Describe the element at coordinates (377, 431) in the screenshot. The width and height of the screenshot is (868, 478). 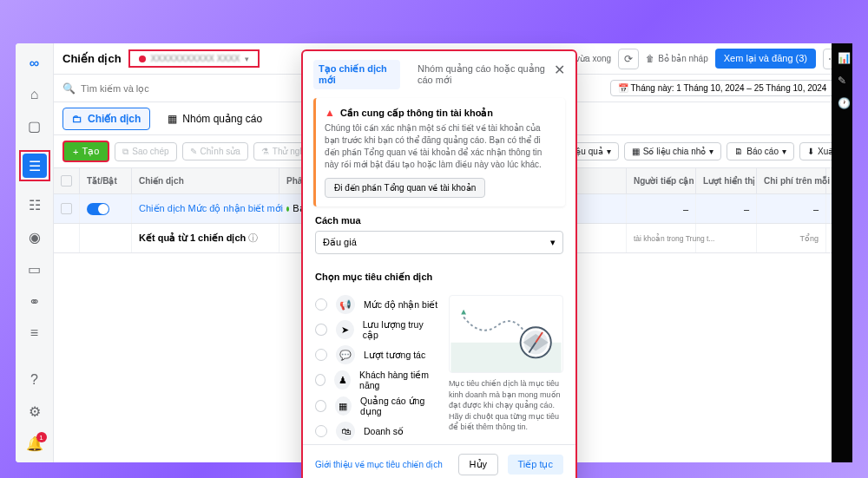
I see `objective-sales: 🛍Doanh số` at that location.